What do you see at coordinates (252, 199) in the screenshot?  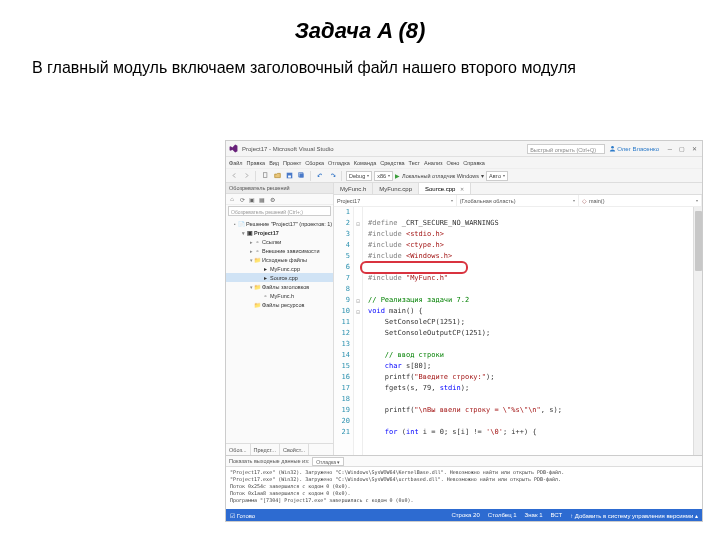 I see `collapse-icon: ▣` at bounding box center [252, 199].